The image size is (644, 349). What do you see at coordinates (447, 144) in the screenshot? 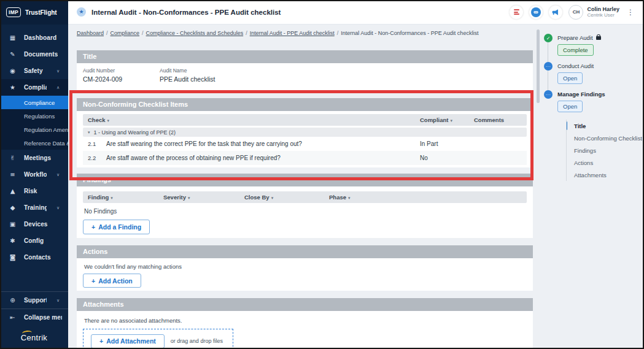
I see `compliant-value: In Part` at bounding box center [447, 144].